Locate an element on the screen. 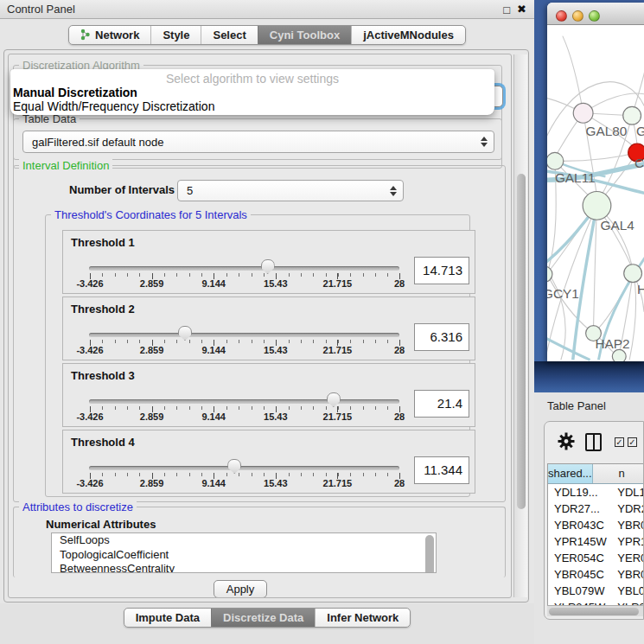 This screenshot has width=644, height=644. tab-style-label: Style is located at coordinates (176, 35).